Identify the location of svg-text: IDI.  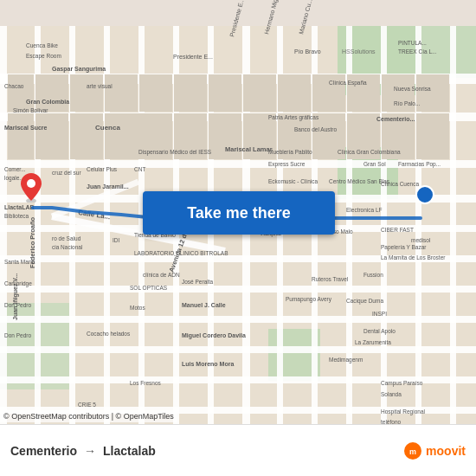
(116, 241).